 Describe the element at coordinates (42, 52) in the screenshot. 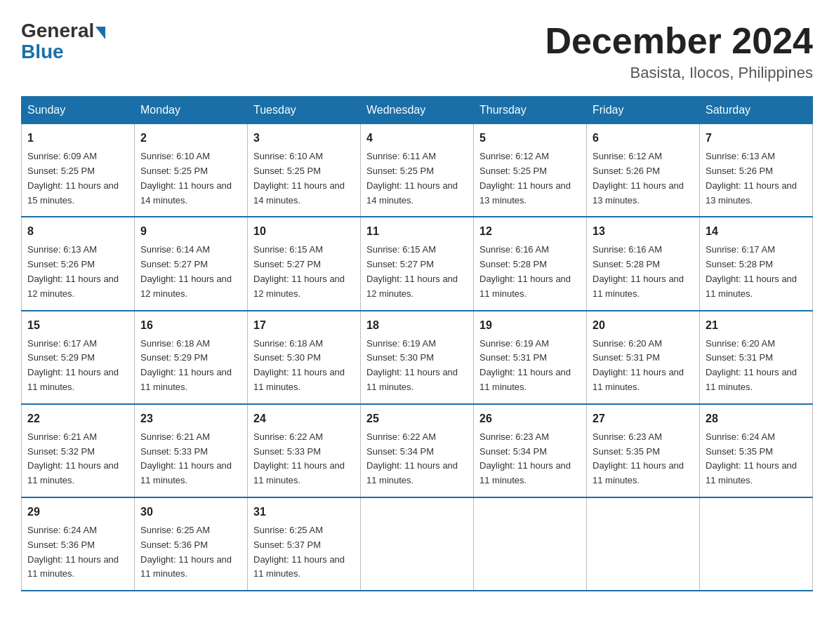

I see `logo-blue-text: Blue` at that location.